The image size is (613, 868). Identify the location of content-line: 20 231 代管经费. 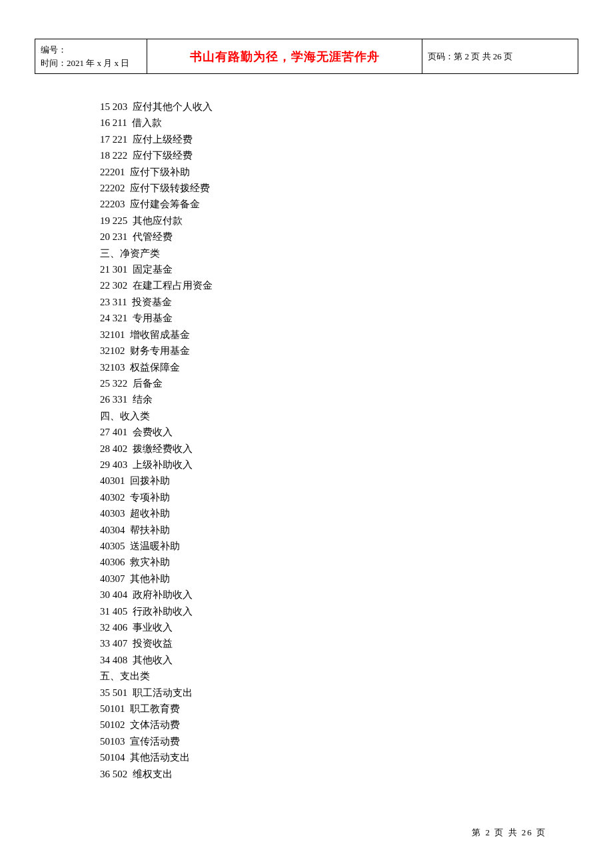
(156, 237).